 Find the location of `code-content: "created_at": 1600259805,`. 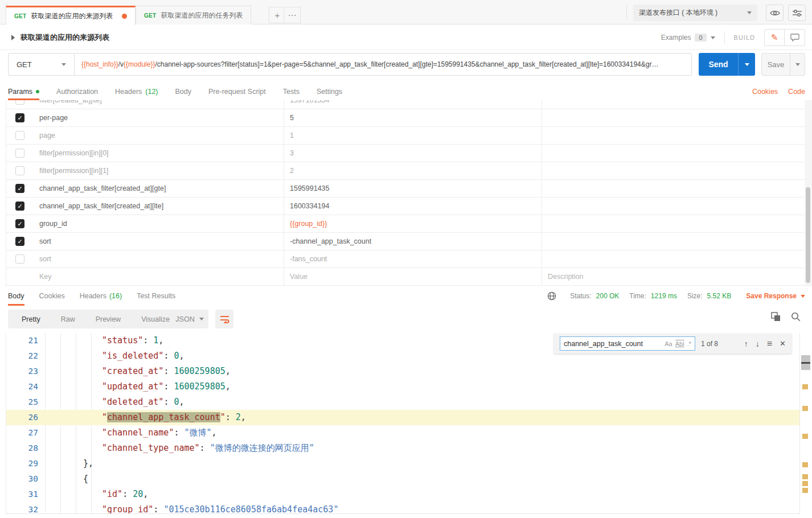

code-content: "created_at": 1600259805, is located at coordinates (166, 371).